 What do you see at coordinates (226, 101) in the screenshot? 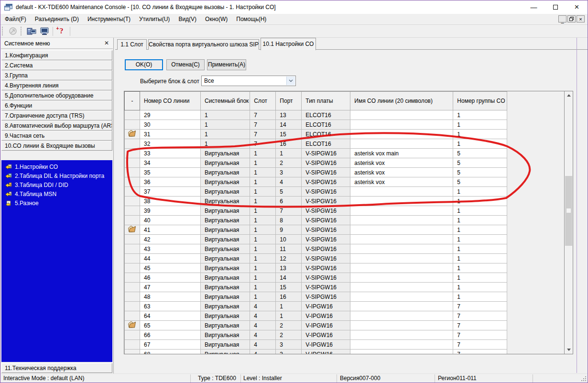
I see `col-system-block: Системный блок` at bounding box center [226, 101].